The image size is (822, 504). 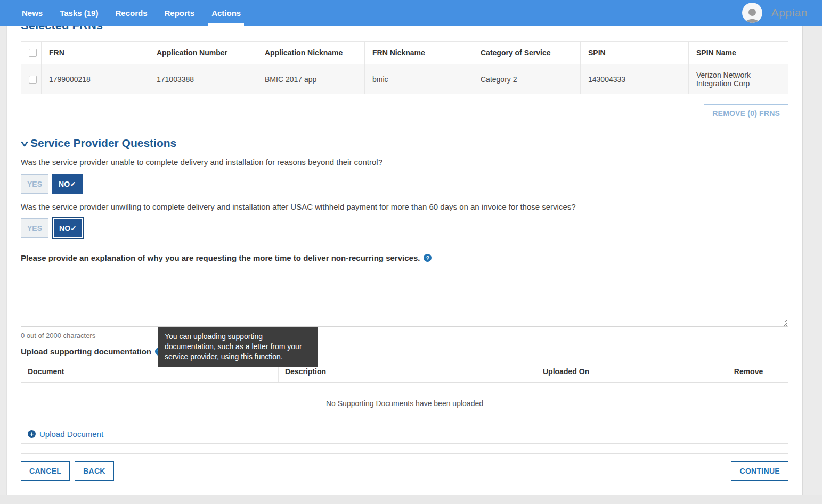 I want to click on char-counter: 0 out of 2000 characters, so click(x=405, y=335).